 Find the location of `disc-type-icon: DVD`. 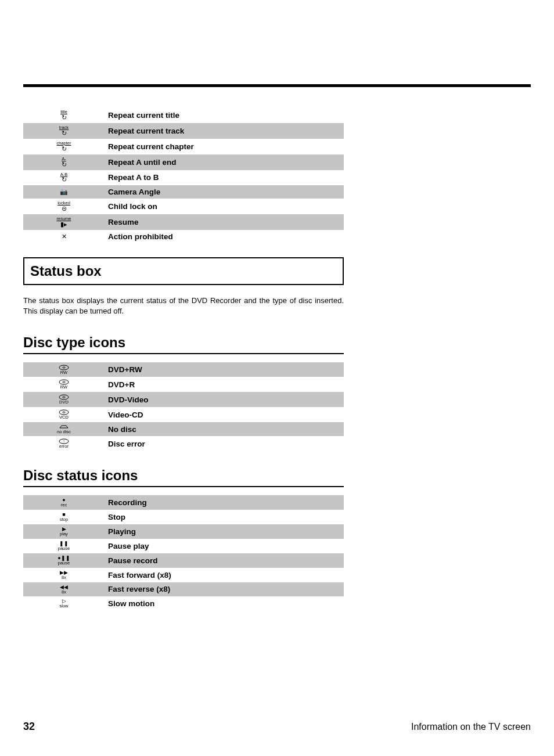

disc-type-icon: DVD is located at coordinates (64, 399).